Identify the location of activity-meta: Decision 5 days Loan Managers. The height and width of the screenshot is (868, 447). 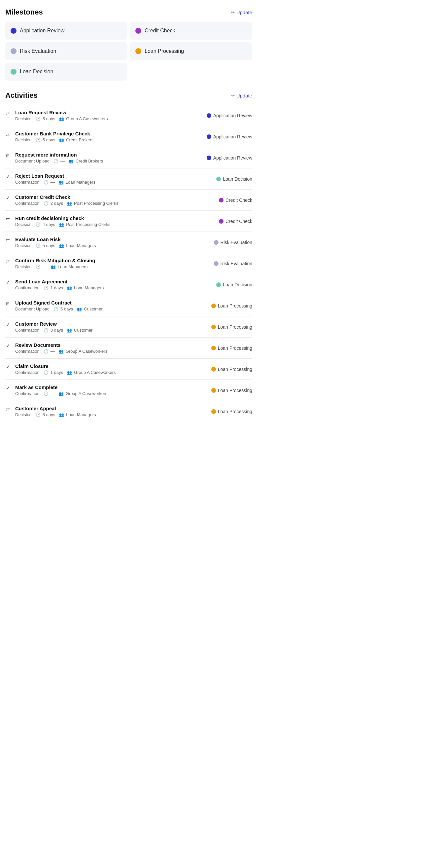
(104, 414).